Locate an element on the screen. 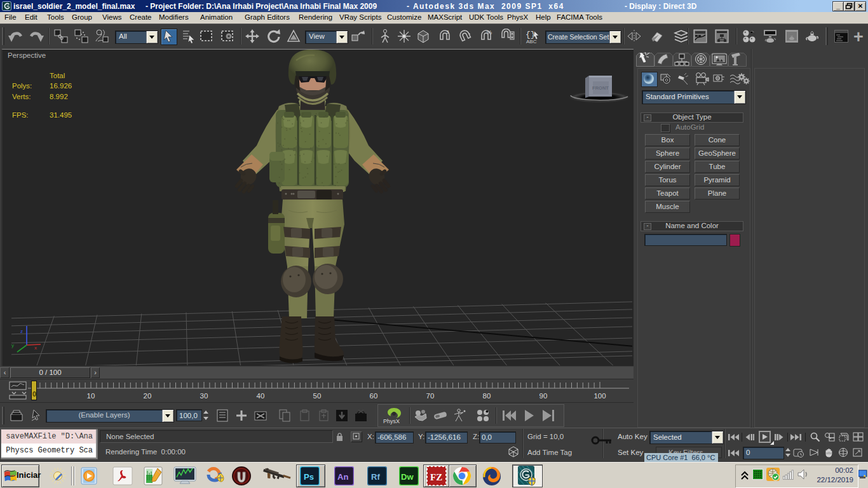 The height and width of the screenshot is (488, 868). svg-text: y is located at coordinates (13, 346).